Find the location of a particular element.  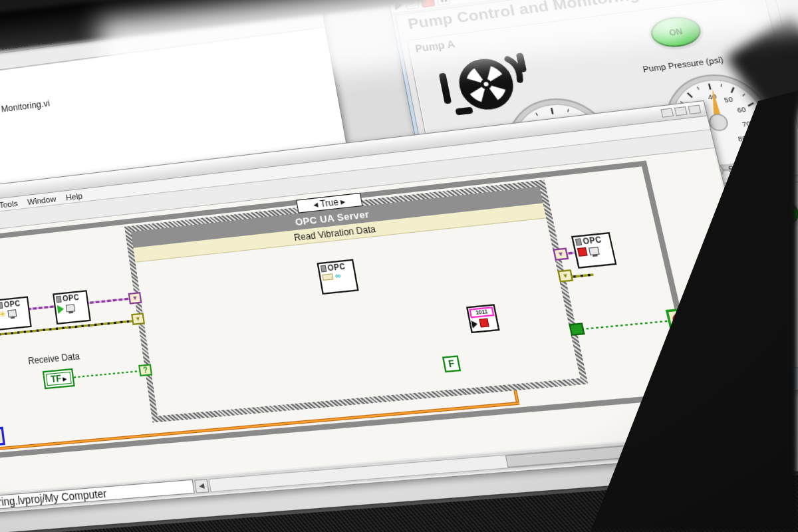

close-icon is located at coordinates (694, 110).